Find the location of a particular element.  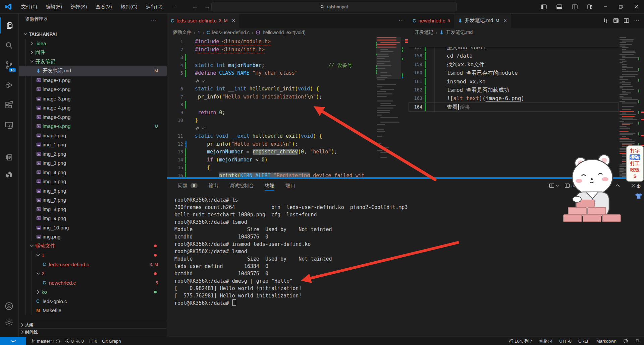

tree-item-image.png: image.png is located at coordinates (93, 136).